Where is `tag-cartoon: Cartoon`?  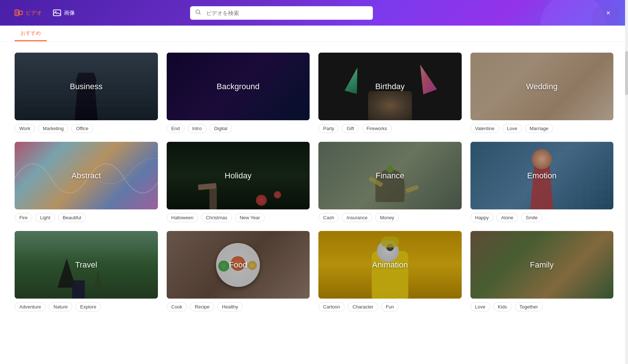 tag-cartoon: Cartoon is located at coordinates (332, 307).